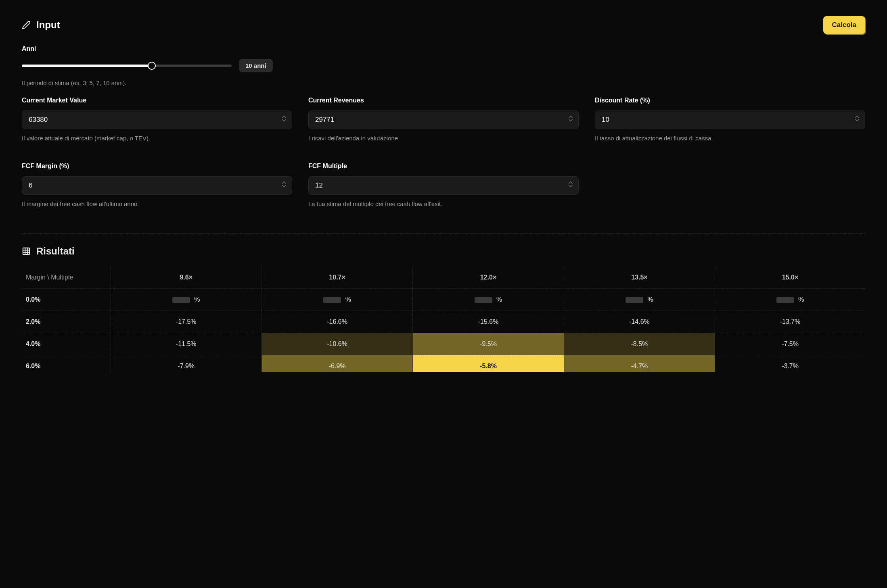 Image resolution: width=887 pixels, height=588 pixels. What do you see at coordinates (444, 364) in the screenshot?
I see `table-row: 6.0%-7.9%-6.9%-5.8%-4.7%-3.7%` at bounding box center [444, 364].